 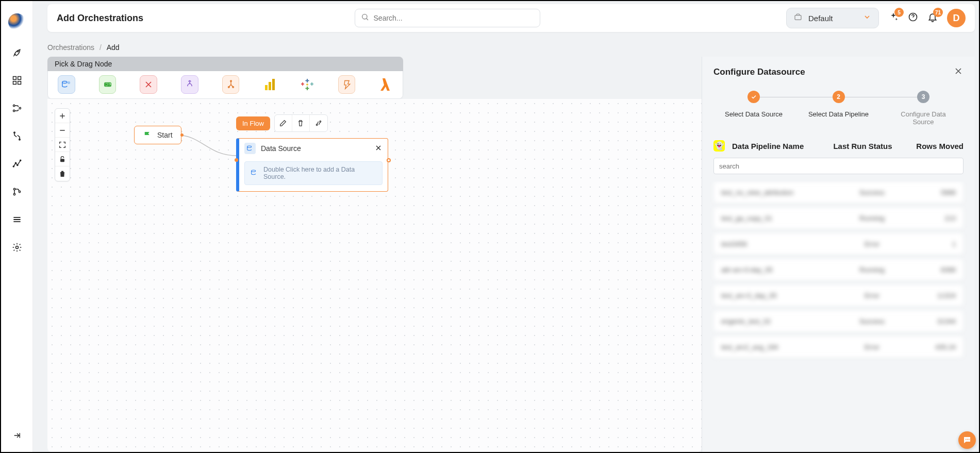 What do you see at coordinates (838, 218) in the screenshot?
I see `pipeline-row: test_ga_copy_01Running213` at bounding box center [838, 218].